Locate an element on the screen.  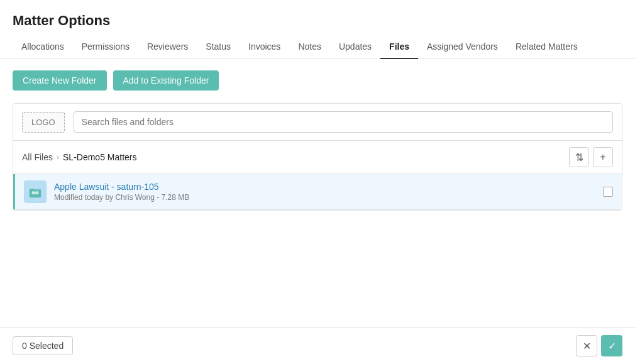
breadcrumb-current: SL-Demo5 Matters is located at coordinates (99, 157).